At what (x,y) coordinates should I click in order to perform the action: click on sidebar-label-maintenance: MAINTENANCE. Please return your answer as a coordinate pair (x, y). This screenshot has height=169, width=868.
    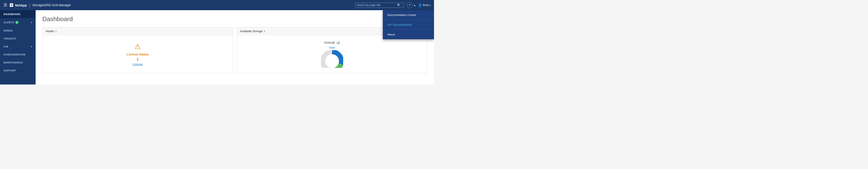
    Looking at the image, I should click on (13, 62).